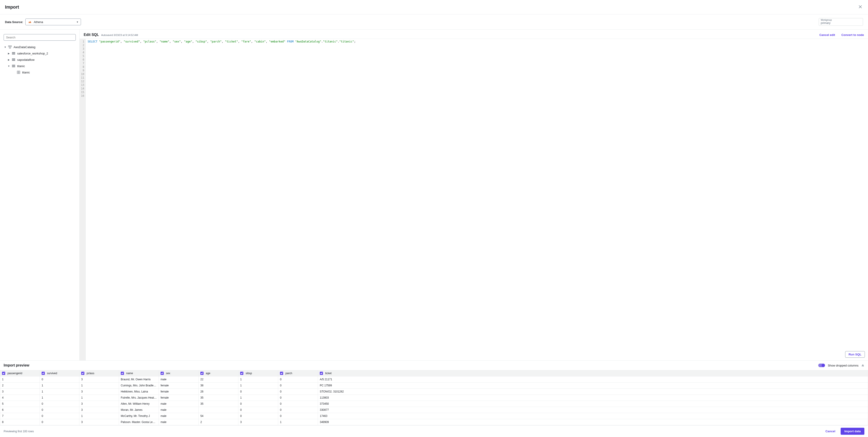  Describe the element at coordinates (218, 404) in the screenshot. I see `table-cell: 35` at that location.